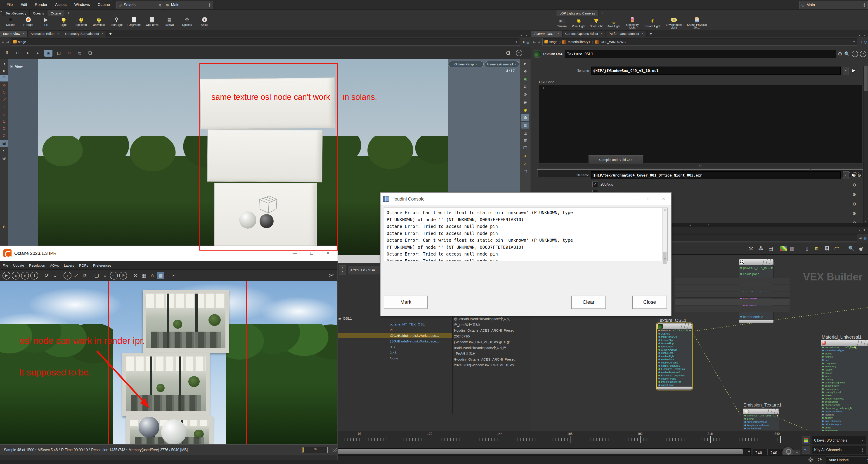 Image resolution: width=868 pixels, height=464 pixels. I want to click on auto-update-selector: Auto Update▲▼, so click(847, 460).